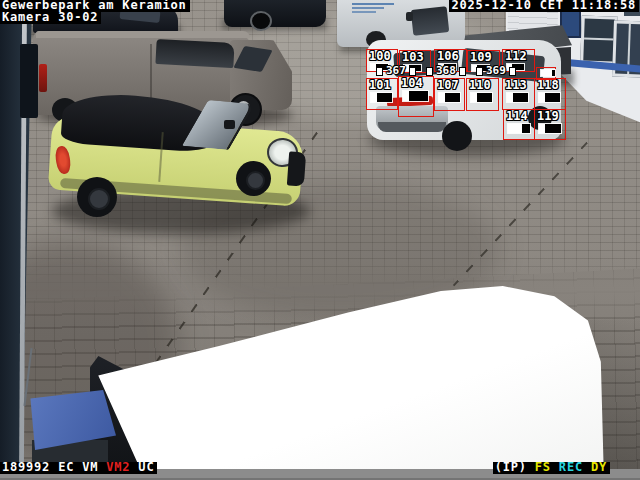 This screenshot has width=640, height=480. What do you see at coordinates (548, 116) in the screenshot?
I see `detection-id-label: 119` at bounding box center [548, 116].